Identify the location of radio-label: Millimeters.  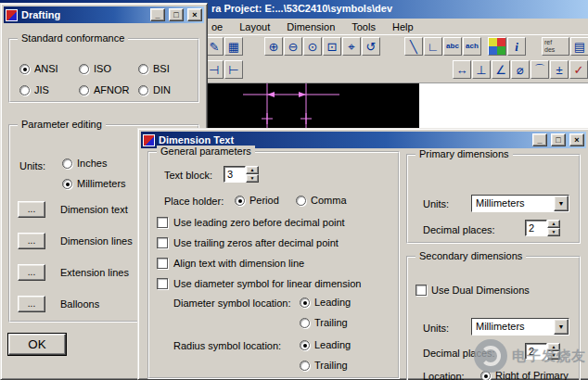
(102, 184).